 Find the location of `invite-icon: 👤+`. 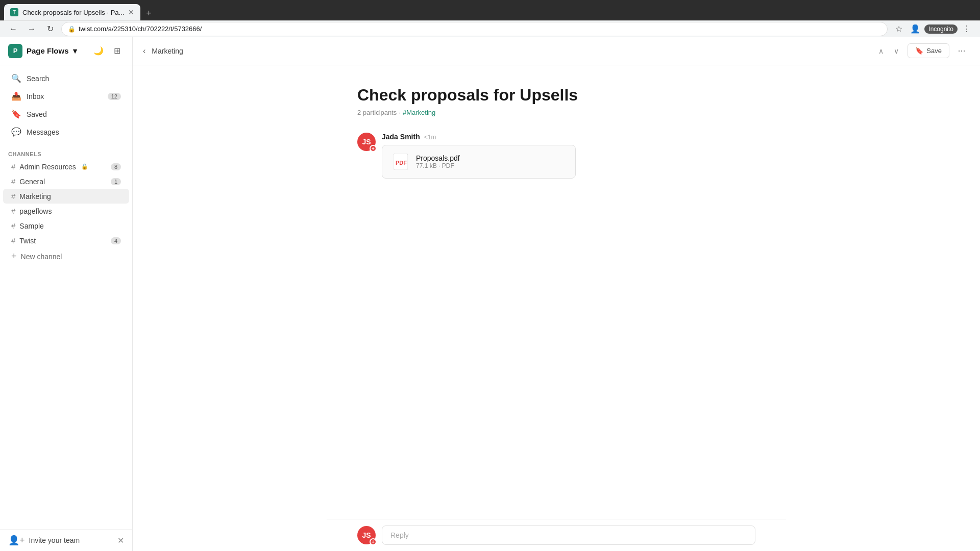

invite-icon: 👤+ is located at coordinates (16, 540).